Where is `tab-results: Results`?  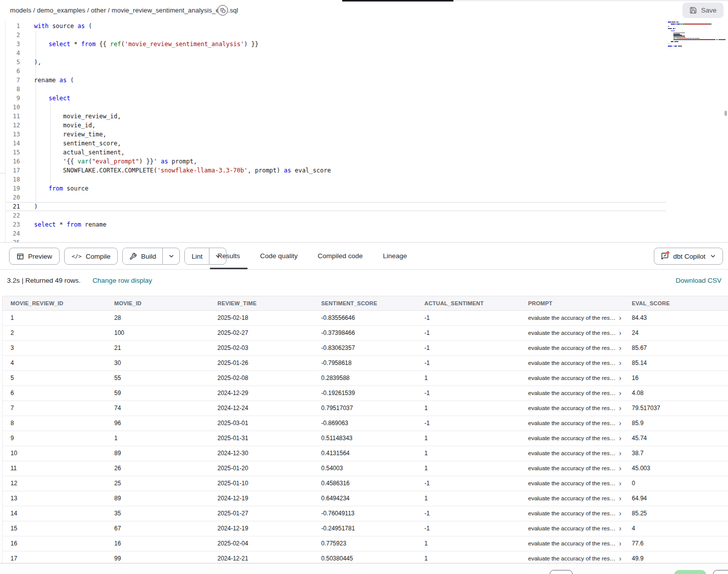
tab-results: Results is located at coordinates (228, 256).